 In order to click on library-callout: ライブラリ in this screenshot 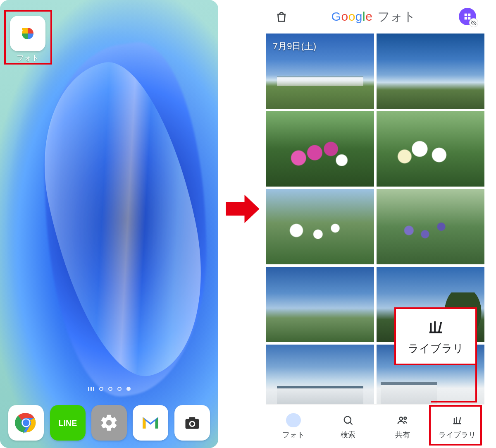, I will do `click(436, 336)`.